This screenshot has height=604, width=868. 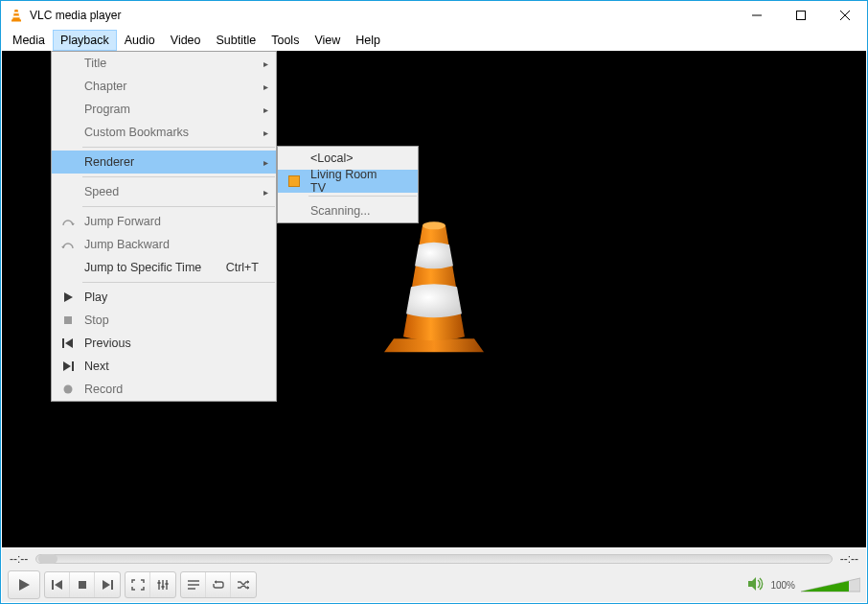 I want to click on extended-settings-button, so click(x=163, y=585).